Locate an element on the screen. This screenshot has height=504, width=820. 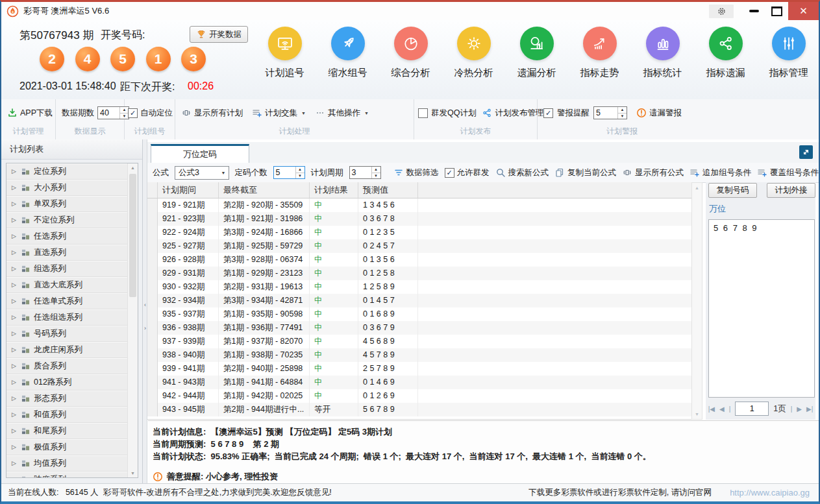
close-button: ✕ is located at coordinates (804, 11).